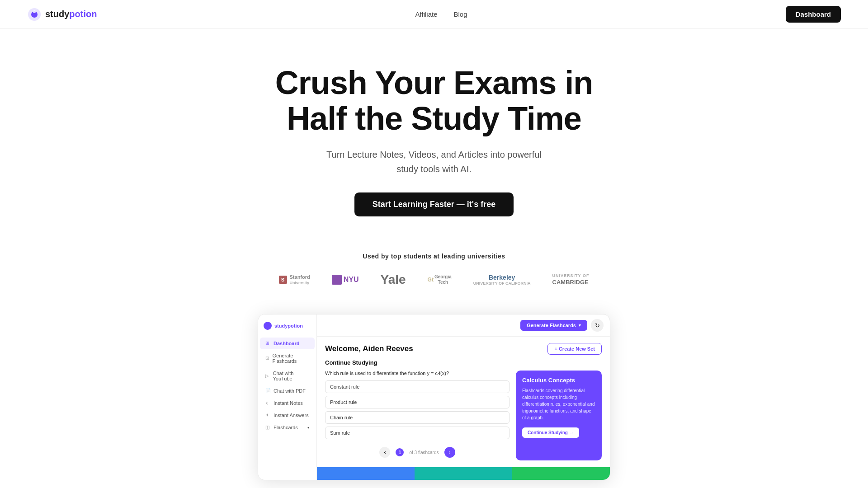 The image size is (868, 488). What do you see at coordinates (813, 14) in the screenshot?
I see `dashboard-button: Dashboard` at bounding box center [813, 14].